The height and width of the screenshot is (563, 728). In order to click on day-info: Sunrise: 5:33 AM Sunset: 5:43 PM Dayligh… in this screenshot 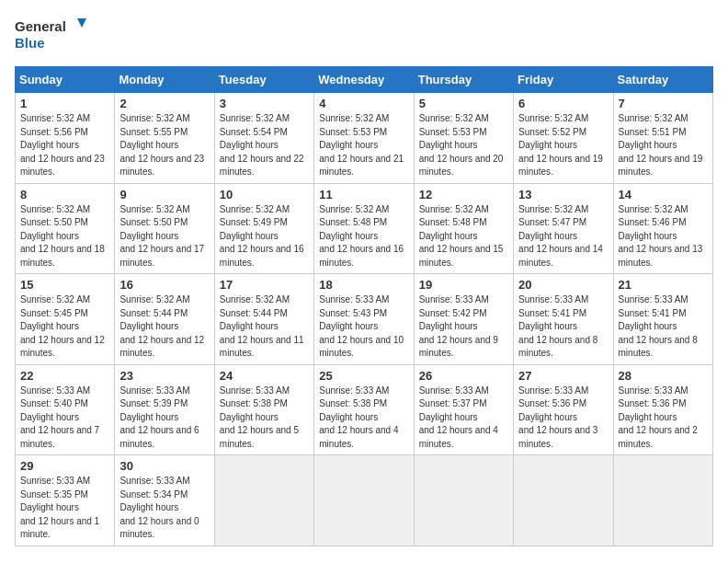, I will do `click(364, 327)`.